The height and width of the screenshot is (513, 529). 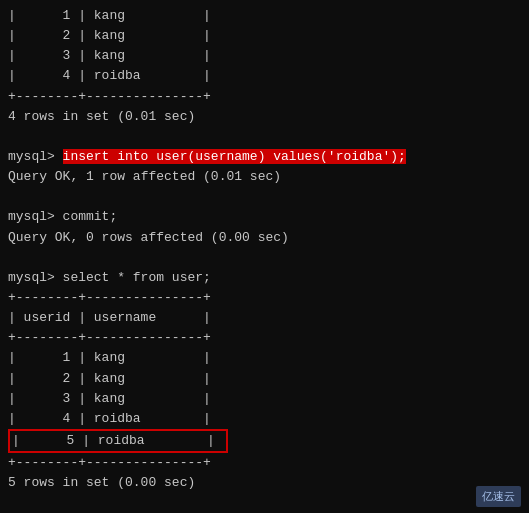 I want to click on line-rowcount-2: 5 rows in set (0.00 sec), so click(x=264, y=483).